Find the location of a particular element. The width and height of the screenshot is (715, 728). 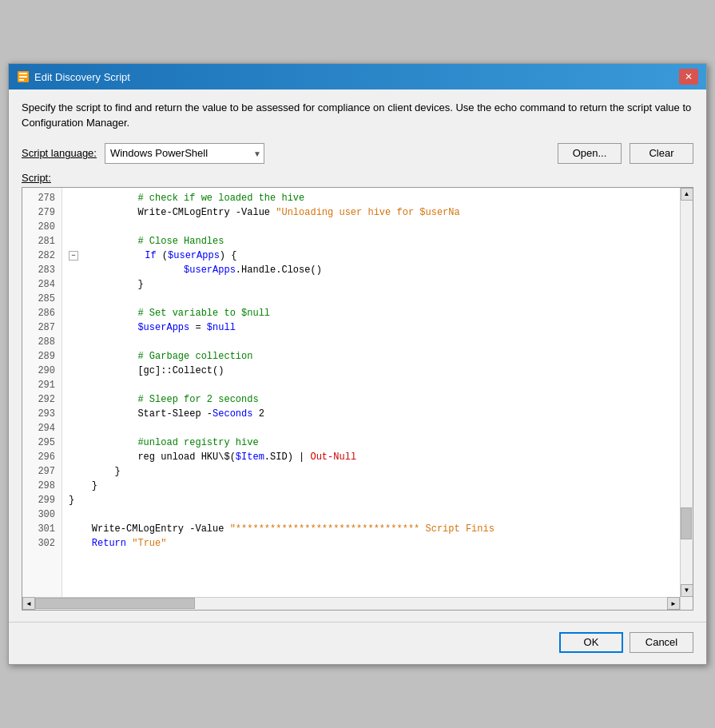

scroll-right-button: ► is located at coordinates (673, 603).